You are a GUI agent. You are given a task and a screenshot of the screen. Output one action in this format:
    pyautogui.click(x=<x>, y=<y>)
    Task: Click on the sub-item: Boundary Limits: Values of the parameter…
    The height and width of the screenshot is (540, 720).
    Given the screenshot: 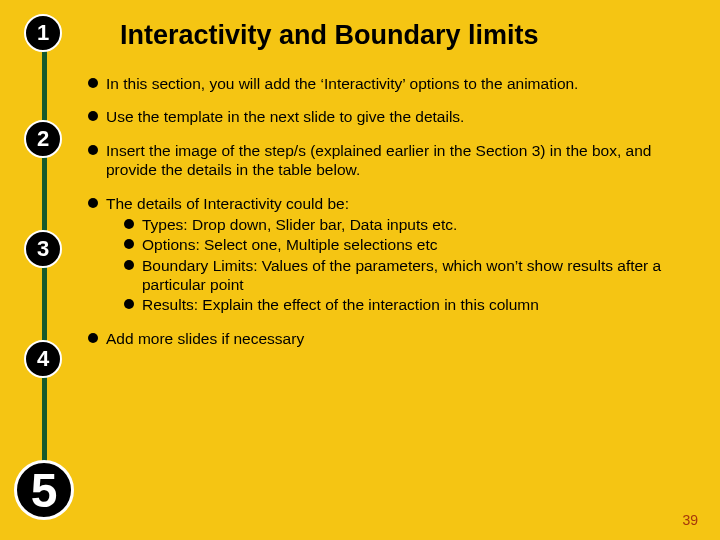 What is the action you would take?
    pyautogui.click(x=411, y=276)
    